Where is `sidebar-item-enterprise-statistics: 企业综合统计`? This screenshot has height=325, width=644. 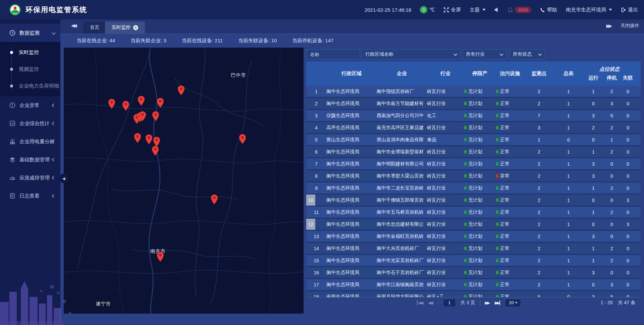 sidebar-item-enterprise-statistics: 企业综合统计 is located at coordinates (30, 123).